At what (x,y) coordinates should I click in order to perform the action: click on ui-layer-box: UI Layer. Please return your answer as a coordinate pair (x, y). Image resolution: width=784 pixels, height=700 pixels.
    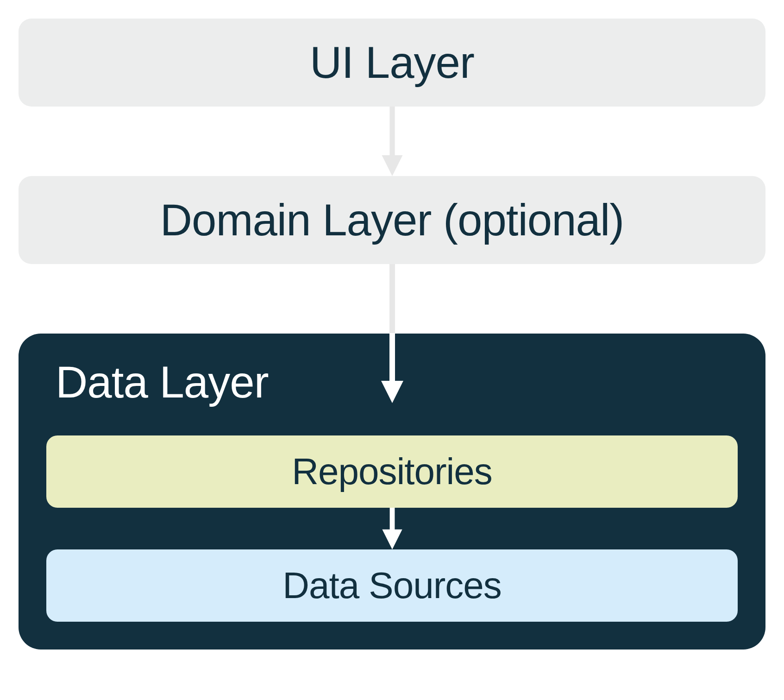
    Looking at the image, I should click on (392, 63).